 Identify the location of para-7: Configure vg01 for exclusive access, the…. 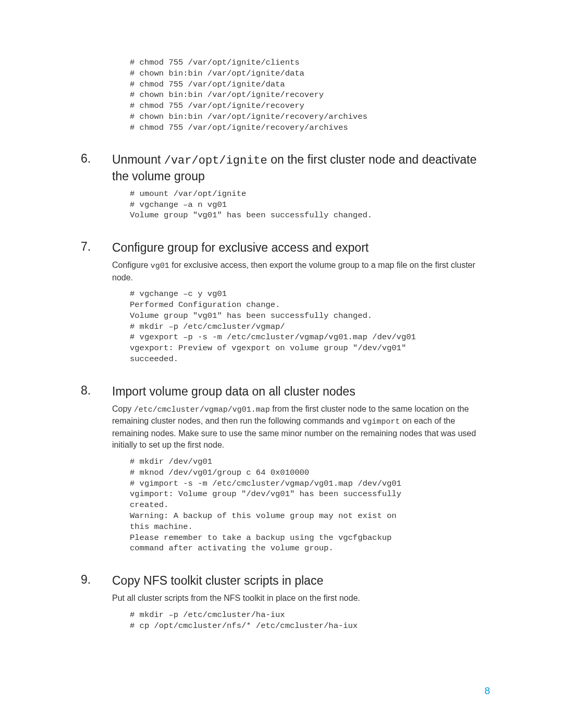
(301, 272).